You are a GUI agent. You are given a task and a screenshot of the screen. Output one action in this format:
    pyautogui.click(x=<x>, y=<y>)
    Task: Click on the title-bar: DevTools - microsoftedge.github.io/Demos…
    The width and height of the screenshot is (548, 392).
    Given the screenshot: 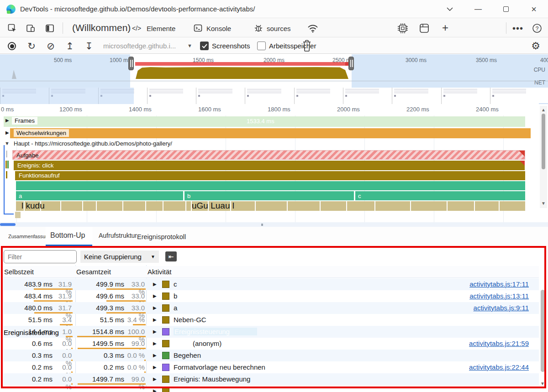 What is the action you would take?
    pyautogui.click(x=274, y=9)
    